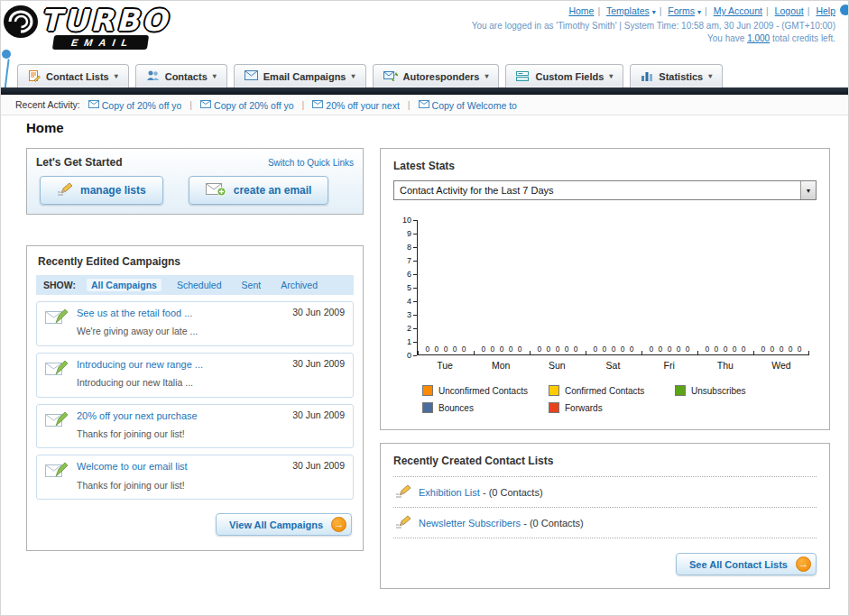 This screenshot has height=616, width=849. Describe the element at coordinates (457, 408) in the screenshot. I see `legend-label: Bounces` at that location.